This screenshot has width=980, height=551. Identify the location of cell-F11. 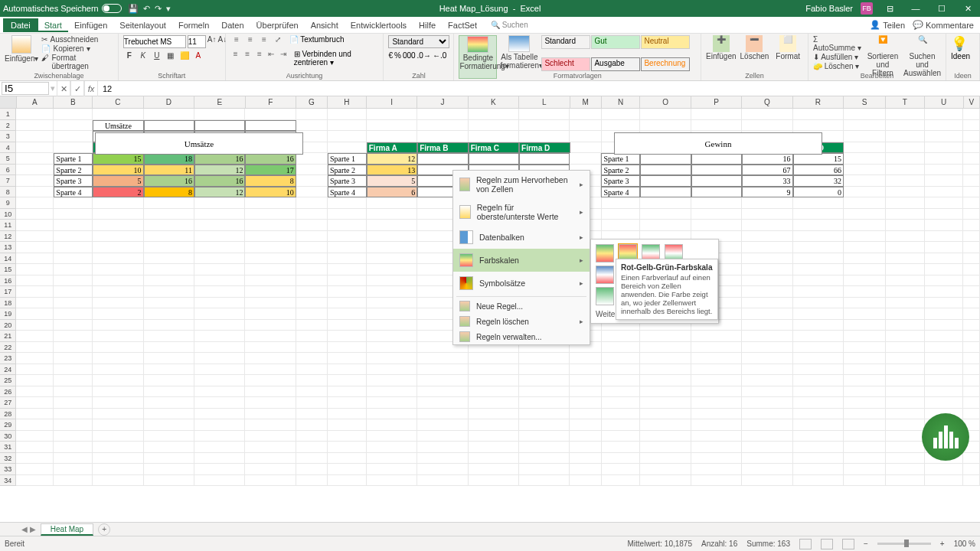
(270, 225).